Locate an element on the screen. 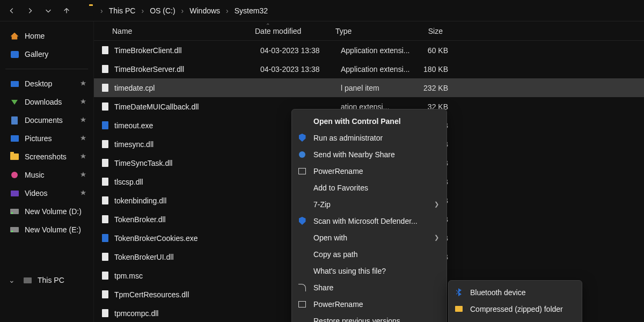 The image size is (644, 322). sidebar-item-this-pc: ⌄ This PC is located at coordinates (47, 280).